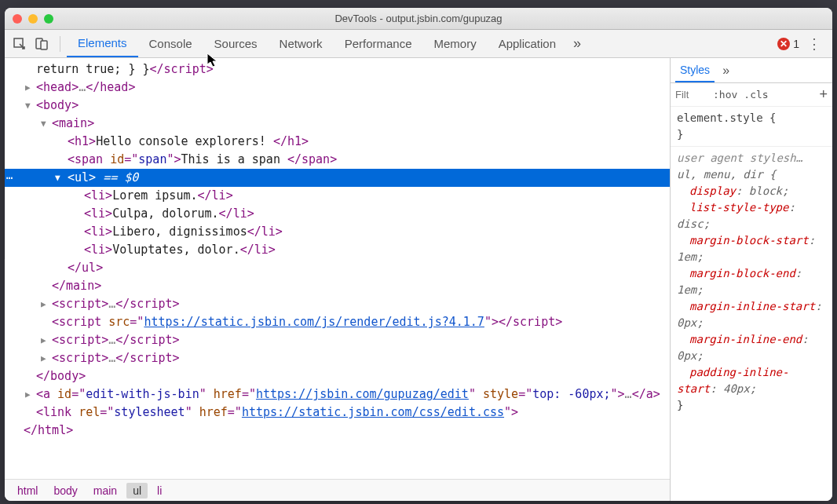 The image size is (837, 504). Describe the element at coordinates (418, 44) in the screenshot. I see `main-toolbar: Elements Console Sources Network Perform…` at that location.